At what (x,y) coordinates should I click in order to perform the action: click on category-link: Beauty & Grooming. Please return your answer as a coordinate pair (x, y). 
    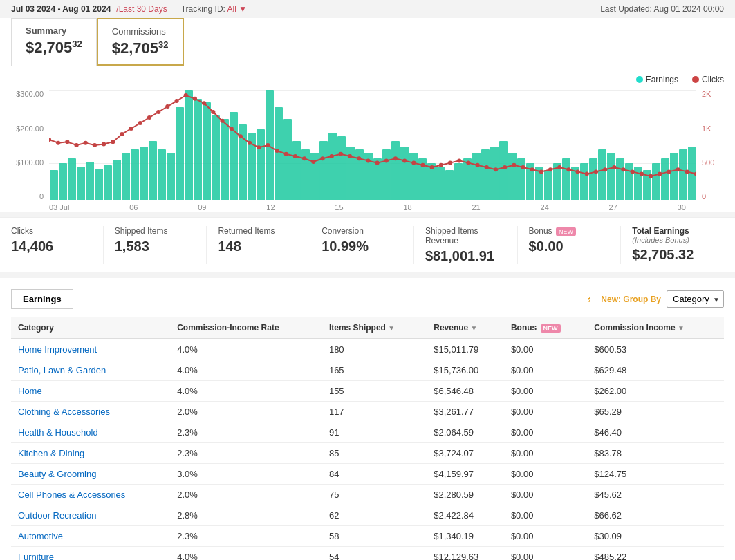
    Looking at the image, I should click on (57, 474).